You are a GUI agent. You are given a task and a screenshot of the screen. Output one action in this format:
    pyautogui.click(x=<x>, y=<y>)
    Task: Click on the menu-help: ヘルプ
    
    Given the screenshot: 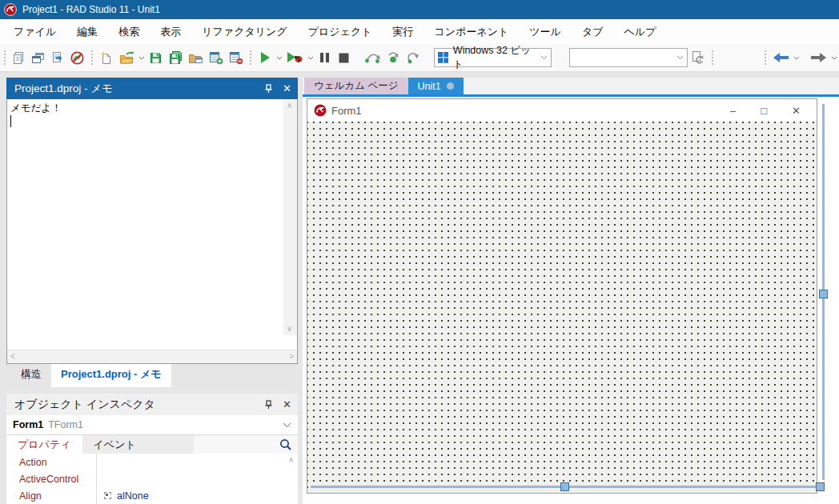 What is the action you would take?
    pyautogui.click(x=640, y=32)
    